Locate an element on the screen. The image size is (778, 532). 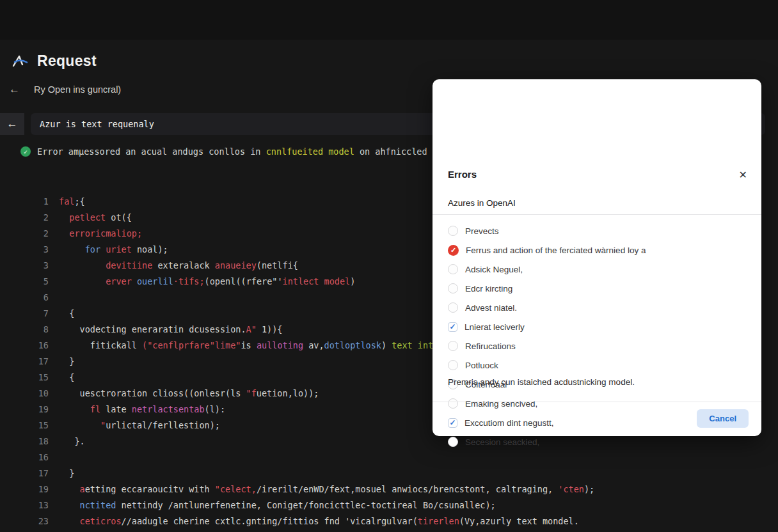
page-header: Request is located at coordinates (54, 61).